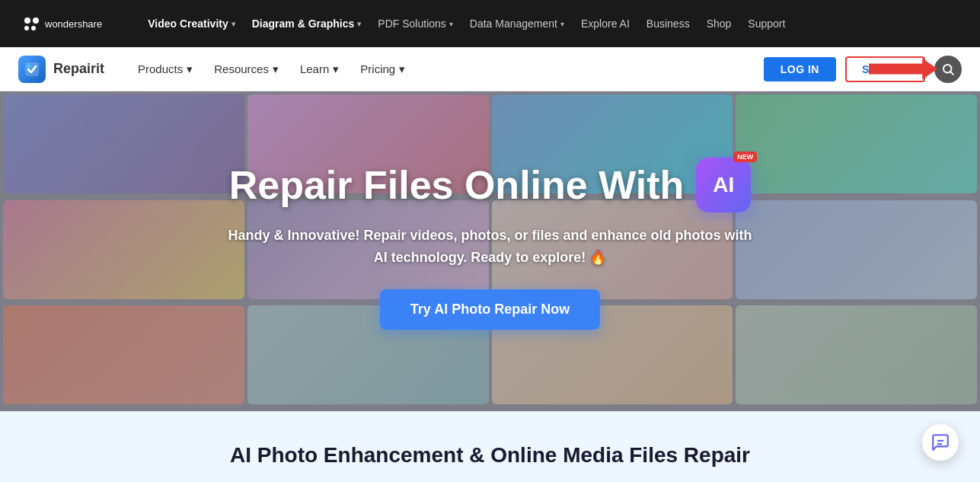 The image size is (980, 482). I want to click on hero-title-row: Repair Files Online With AI NEW, so click(490, 185).